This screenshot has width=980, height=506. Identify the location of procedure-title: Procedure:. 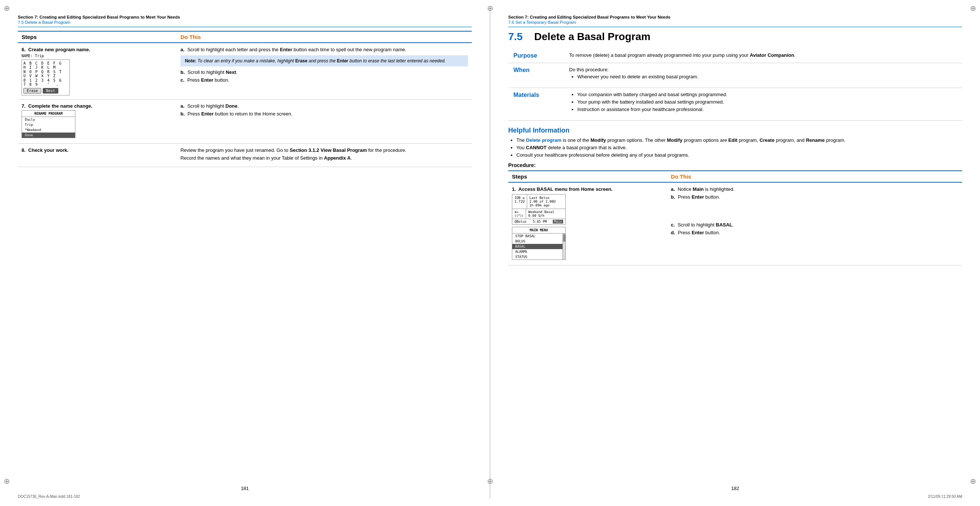
(735, 165).